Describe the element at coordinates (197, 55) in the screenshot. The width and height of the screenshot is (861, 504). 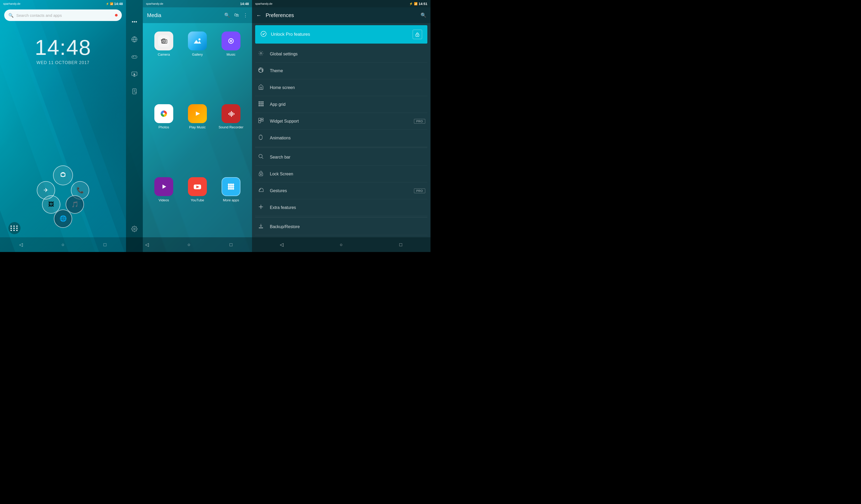
I see `app-label-gallery: Gallery` at that location.